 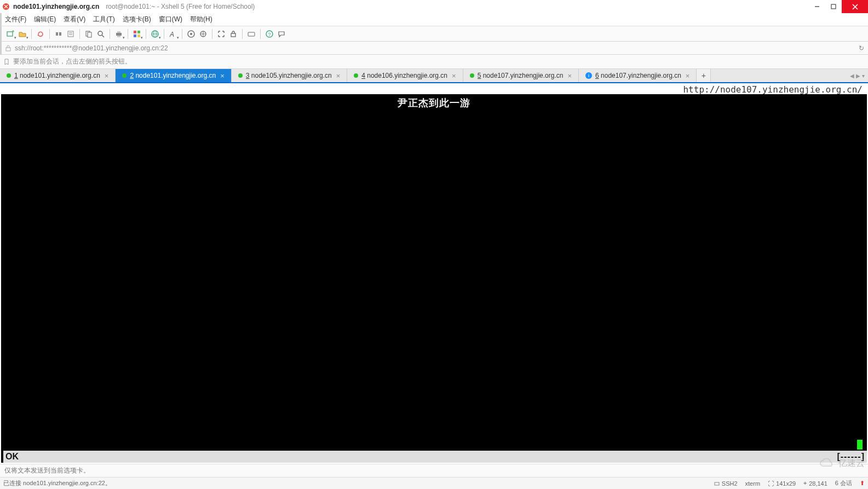 What do you see at coordinates (191, 34) in the screenshot?
I see `xagent-icon` at bounding box center [191, 34].